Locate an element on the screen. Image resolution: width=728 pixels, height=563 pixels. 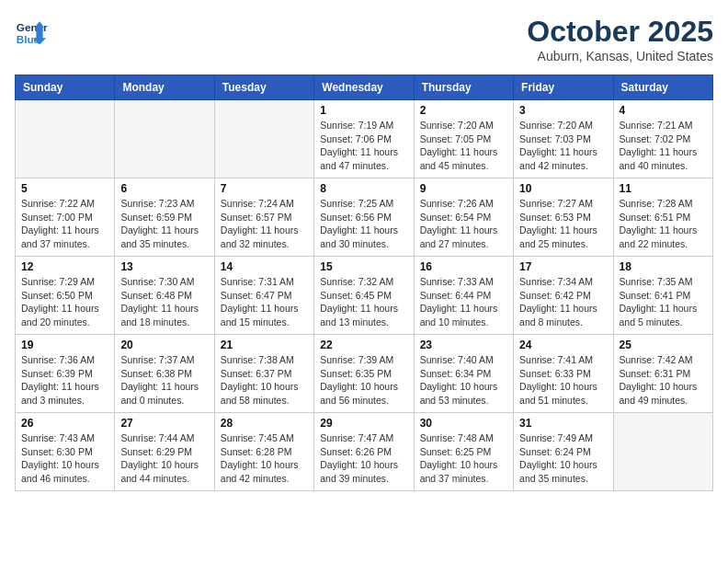
day-number: 29 is located at coordinates (364, 423).